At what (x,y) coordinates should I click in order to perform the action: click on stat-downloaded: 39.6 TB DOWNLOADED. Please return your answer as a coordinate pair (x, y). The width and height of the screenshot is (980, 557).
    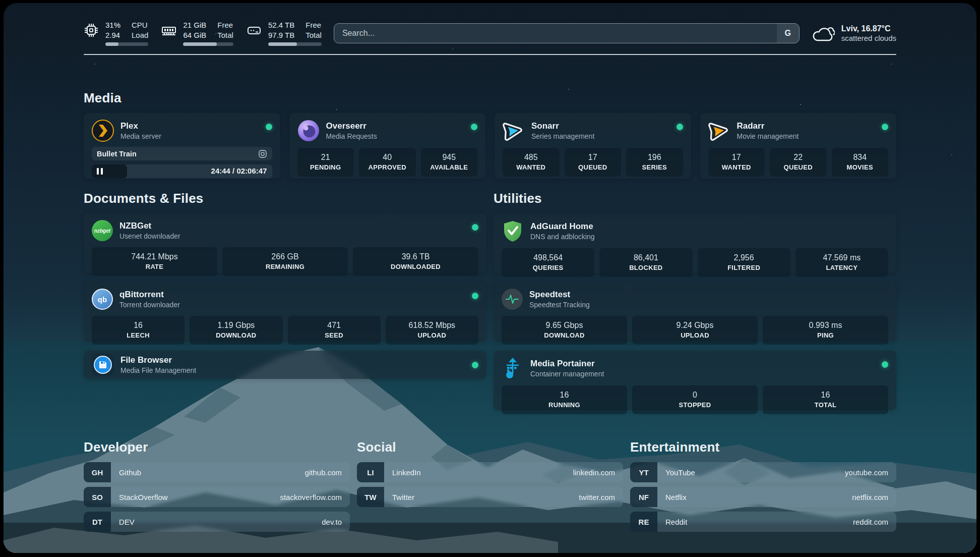
    Looking at the image, I should click on (415, 261).